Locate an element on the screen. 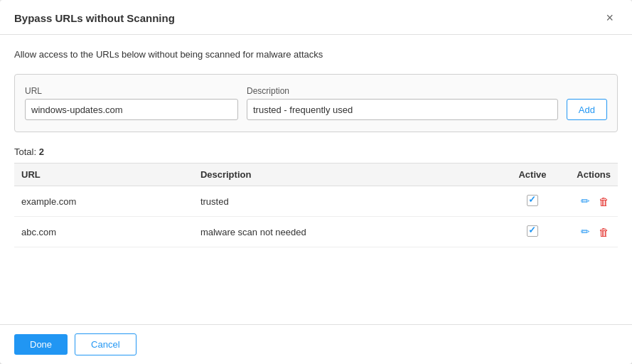  done-button: Done is located at coordinates (41, 344).